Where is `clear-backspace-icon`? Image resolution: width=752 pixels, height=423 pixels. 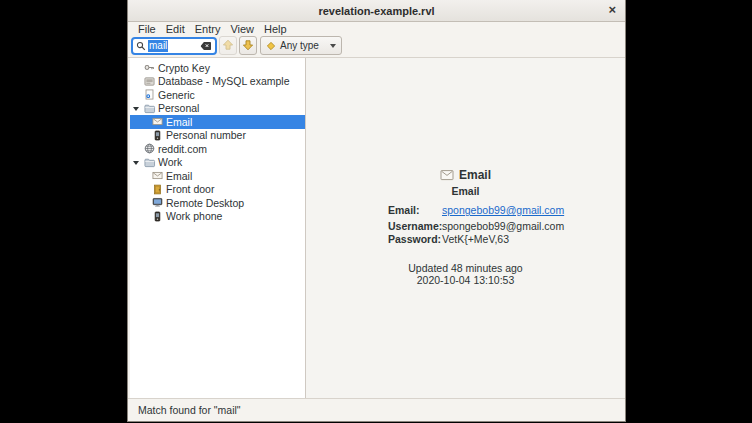 clear-backspace-icon is located at coordinates (206, 46).